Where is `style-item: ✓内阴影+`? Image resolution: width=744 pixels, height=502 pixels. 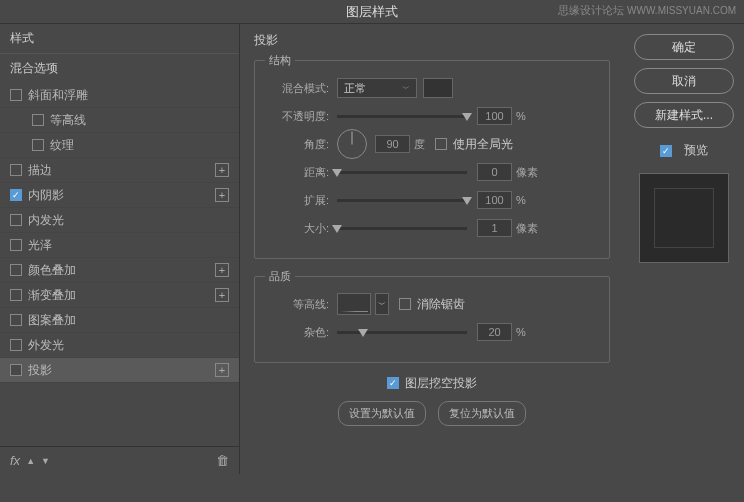 style-item: ✓内阴影+ is located at coordinates (120, 196).